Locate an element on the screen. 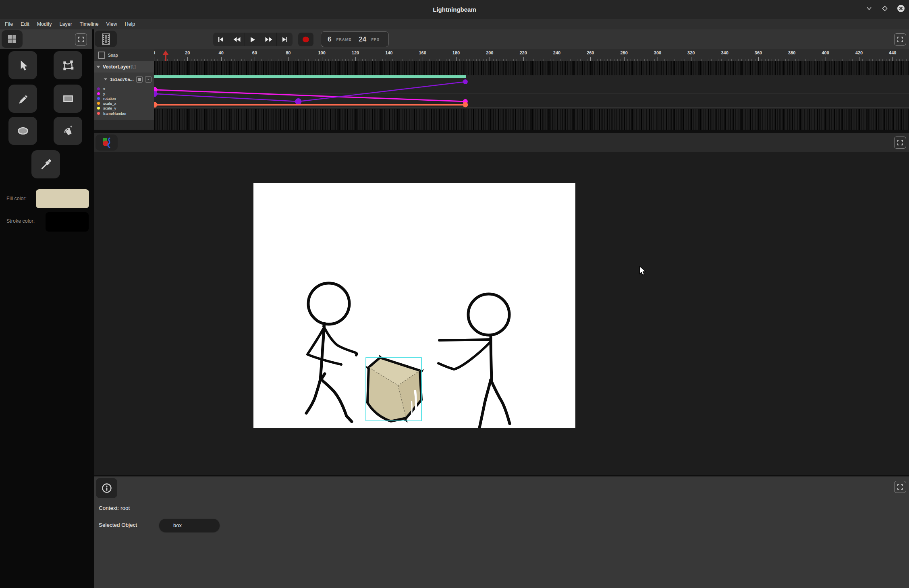 This screenshot has width=909, height=588. property-label: scale_y is located at coordinates (110, 108).